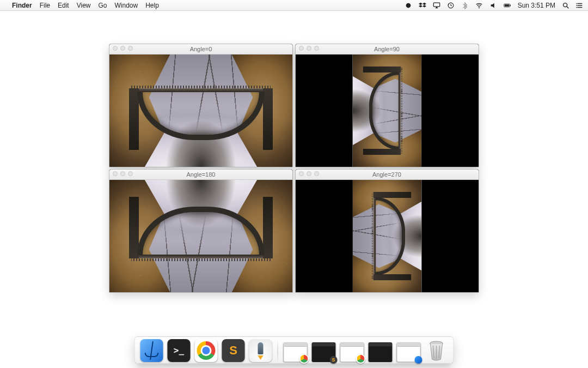  I want to click on dropbox-icon, so click(422, 5).